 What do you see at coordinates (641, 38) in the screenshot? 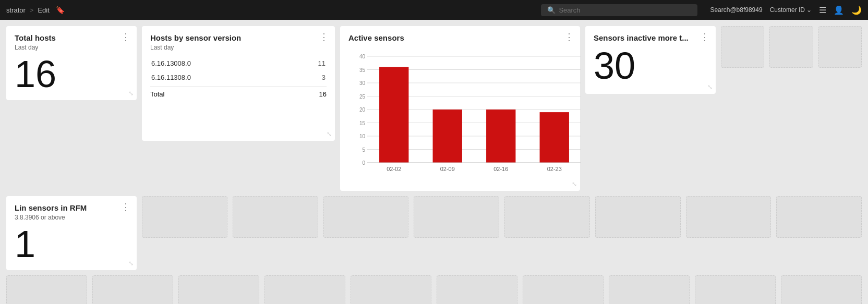
I see `sensors-inactive-title: Sensors inactive more t...` at bounding box center [641, 38].